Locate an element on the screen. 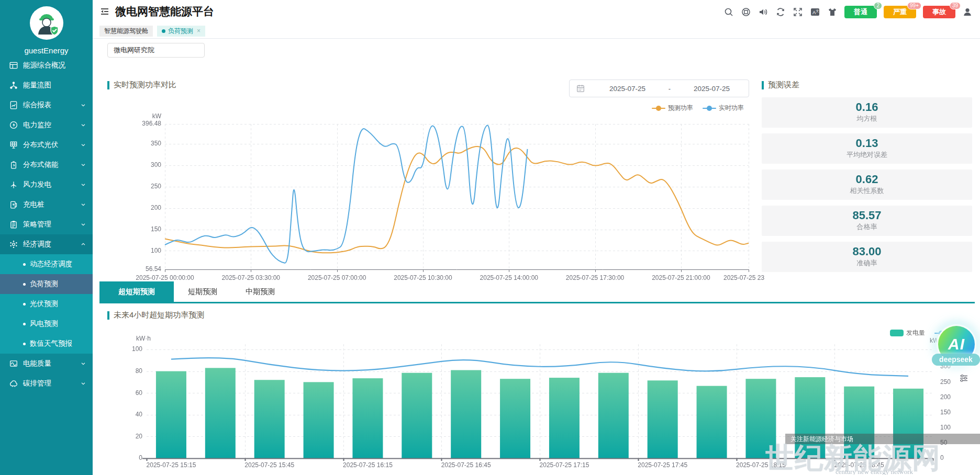 This screenshot has width=980, height=475. sidebar-subitem-label: 动态经济调度 is located at coordinates (51, 264).